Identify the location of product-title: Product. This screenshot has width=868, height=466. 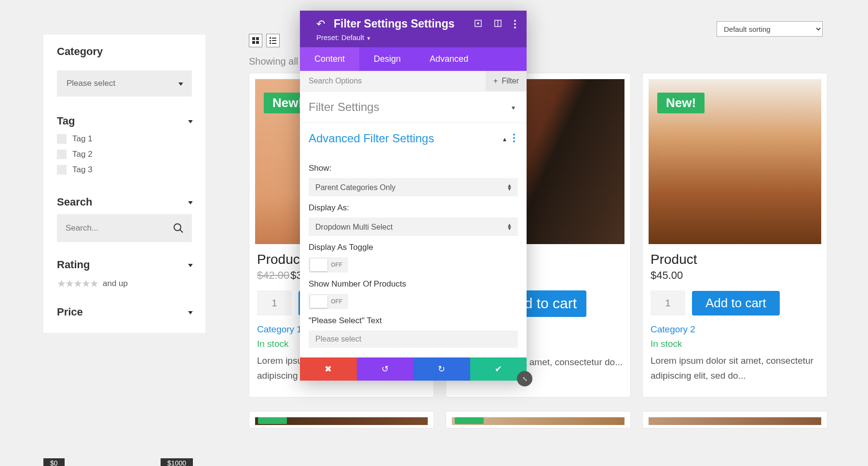
(735, 257).